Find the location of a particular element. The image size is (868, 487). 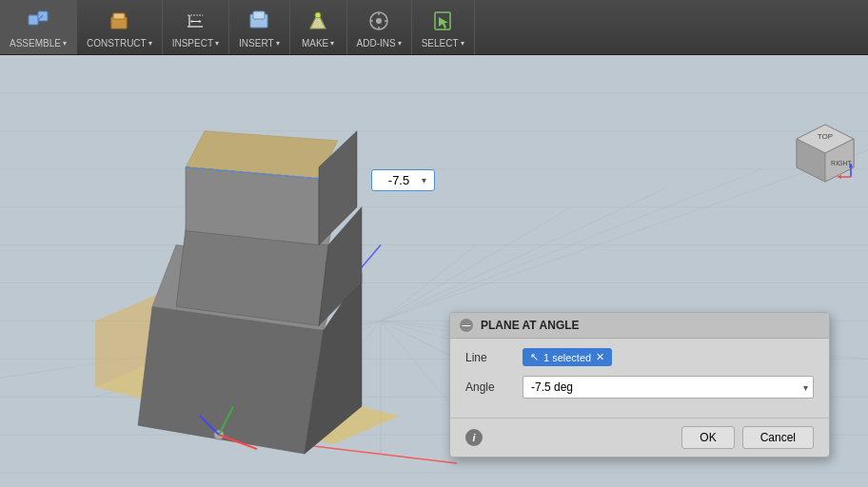

assemble-icon is located at coordinates (38, 21).